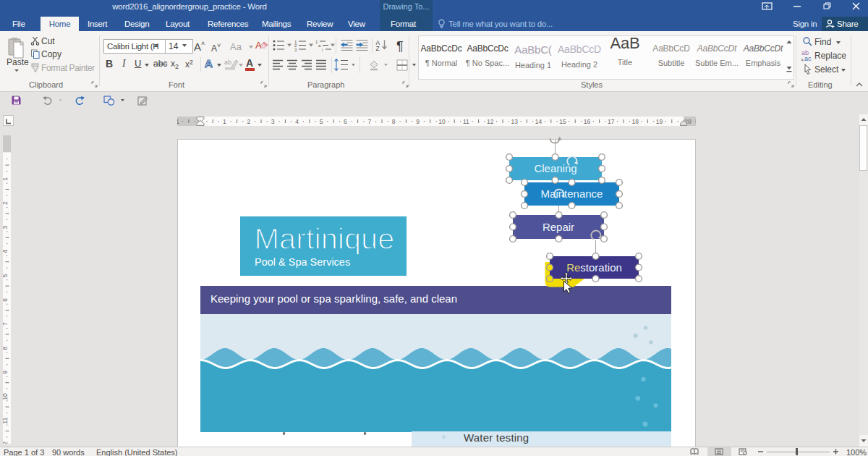  Describe the element at coordinates (556, 168) in the screenshot. I see `svg-text: Cleaning` at that location.